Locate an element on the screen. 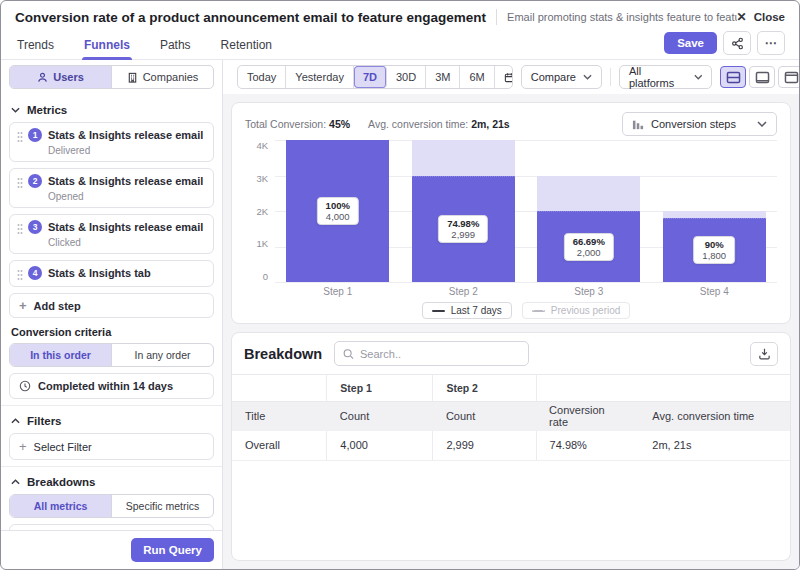  section-breakdowns: Breakdowns is located at coordinates (112, 482).